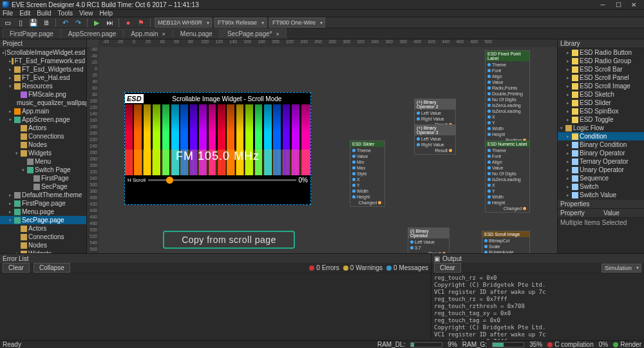 This screenshot has width=644, height=348. What do you see at coordinates (429, 240) in the screenshot?
I see `node-binary-op-div: (/) Binary Operator Left Value3.7Result` at bounding box center [429, 240].